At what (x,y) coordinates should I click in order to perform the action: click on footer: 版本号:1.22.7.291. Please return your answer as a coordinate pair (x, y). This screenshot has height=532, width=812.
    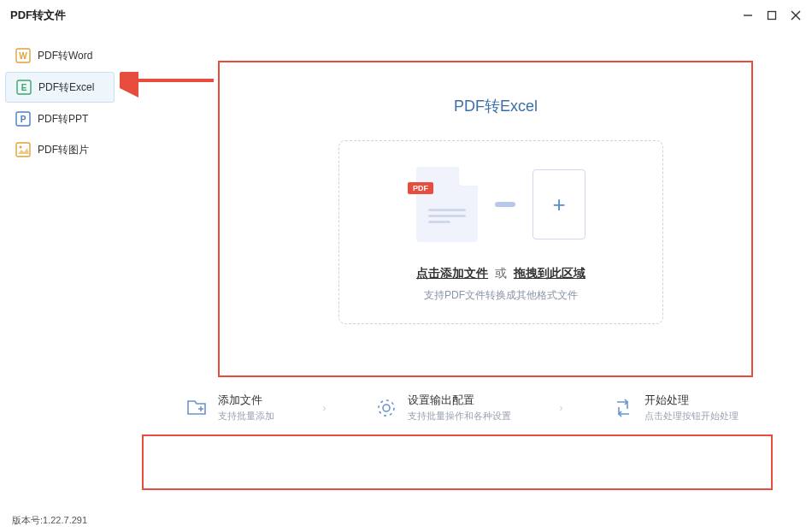
    Looking at the image, I should click on (406, 520).